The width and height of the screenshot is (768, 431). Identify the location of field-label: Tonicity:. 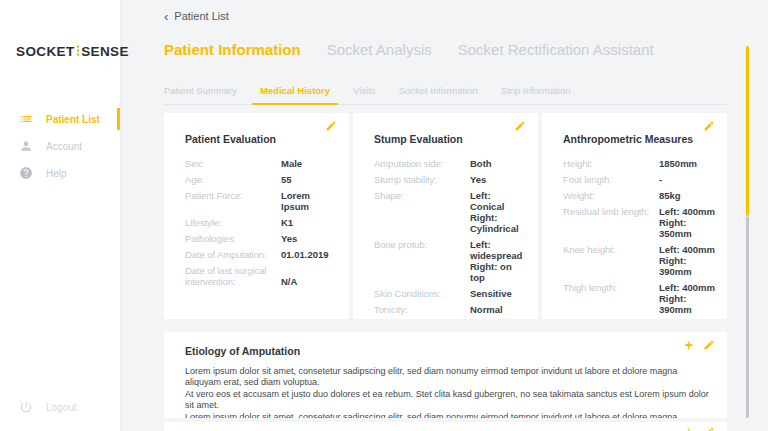
(422, 310).